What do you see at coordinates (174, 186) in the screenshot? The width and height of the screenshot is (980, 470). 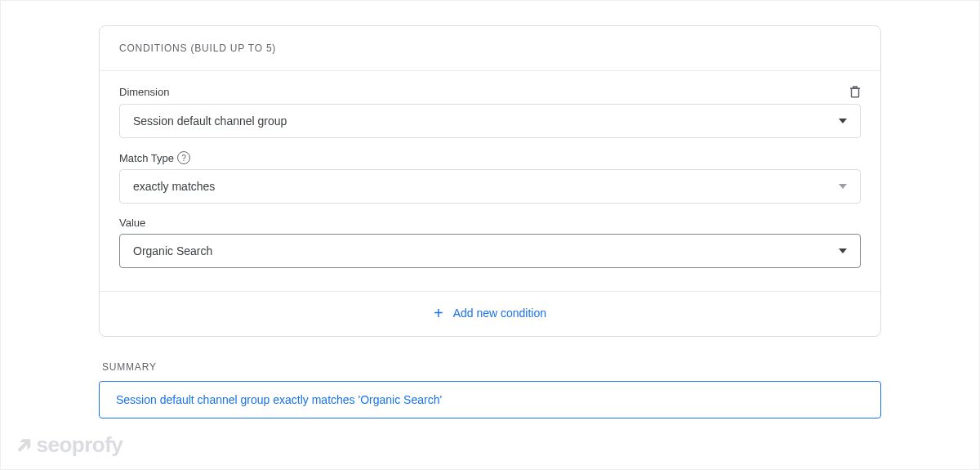 I see `match-type-value: exactly matches` at bounding box center [174, 186].